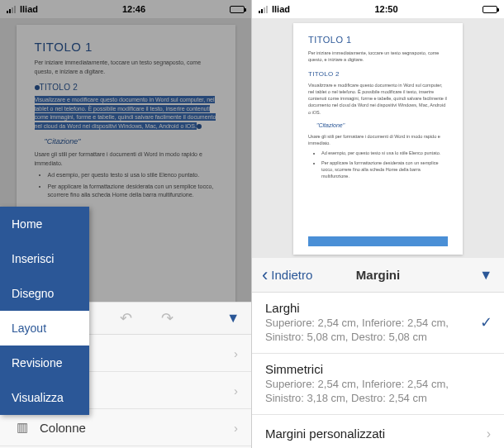 This screenshot has height=448, width=504. I want to click on tab-inserisci: Inserisci, so click(45, 259).